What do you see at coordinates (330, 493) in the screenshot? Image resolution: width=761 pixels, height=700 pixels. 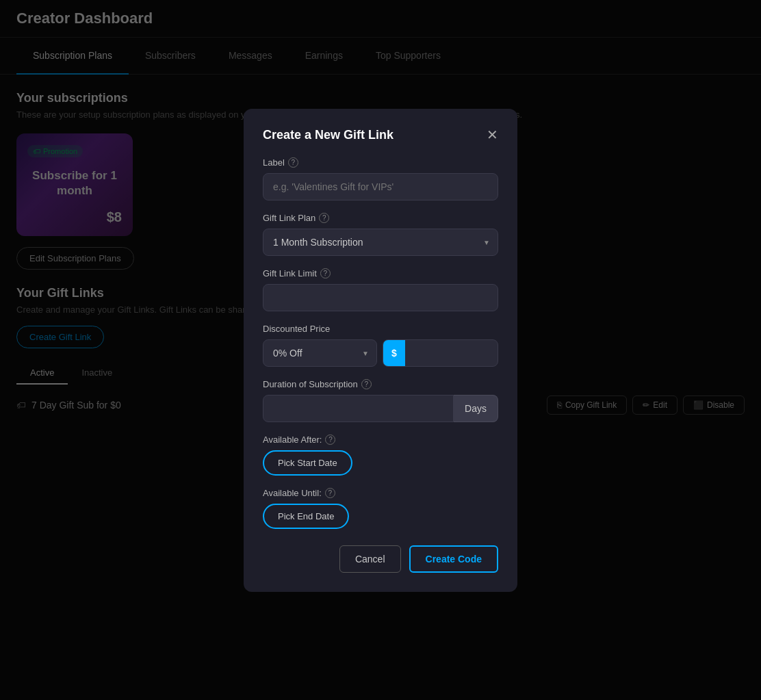 I see `available-until-help-icon: ?` at bounding box center [330, 493].